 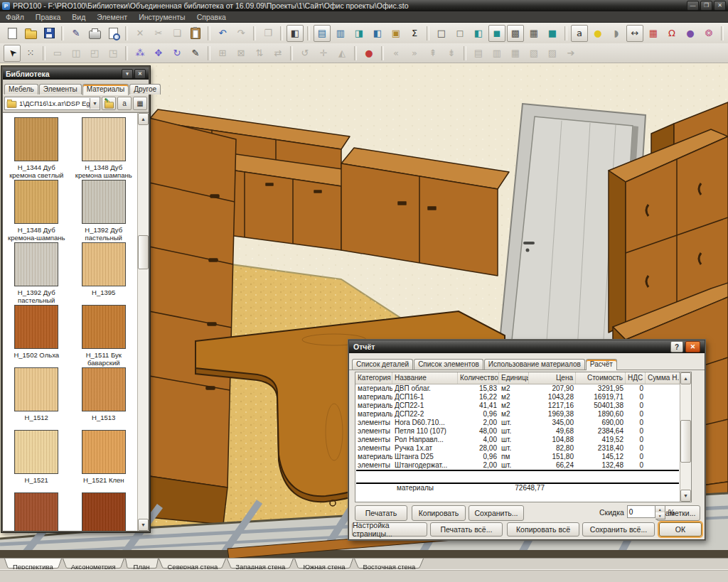 What do you see at coordinates (162, 17) in the screenshot?
I see `menu-Инструменты: Инструменты` at bounding box center [162, 17].